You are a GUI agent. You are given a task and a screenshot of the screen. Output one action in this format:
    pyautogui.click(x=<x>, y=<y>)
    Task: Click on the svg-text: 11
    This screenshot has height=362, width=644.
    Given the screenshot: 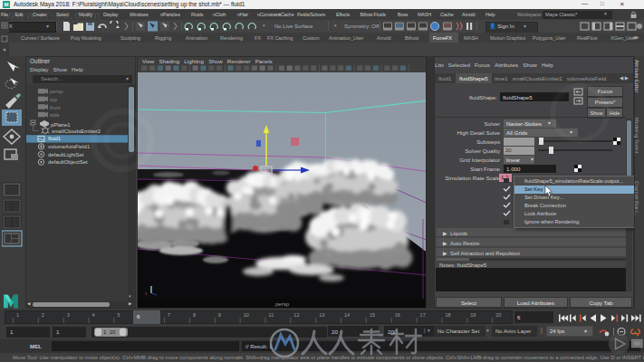 What is the action you would take?
    pyautogui.click(x=272, y=315)
    